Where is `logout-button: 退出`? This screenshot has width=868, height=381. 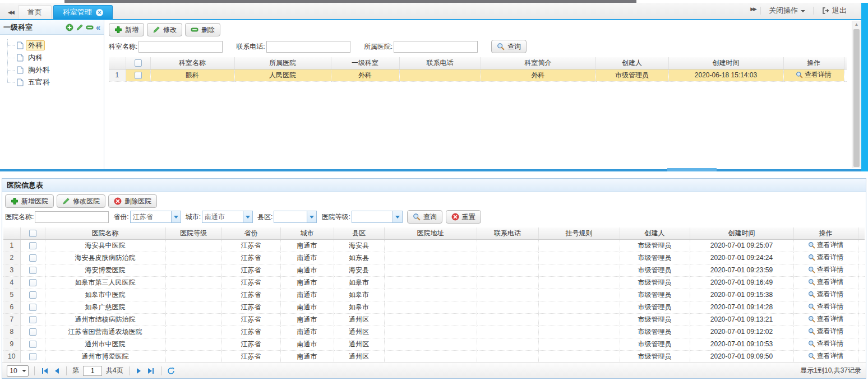 logout-button: 退出 is located at coordinates (834, 11).